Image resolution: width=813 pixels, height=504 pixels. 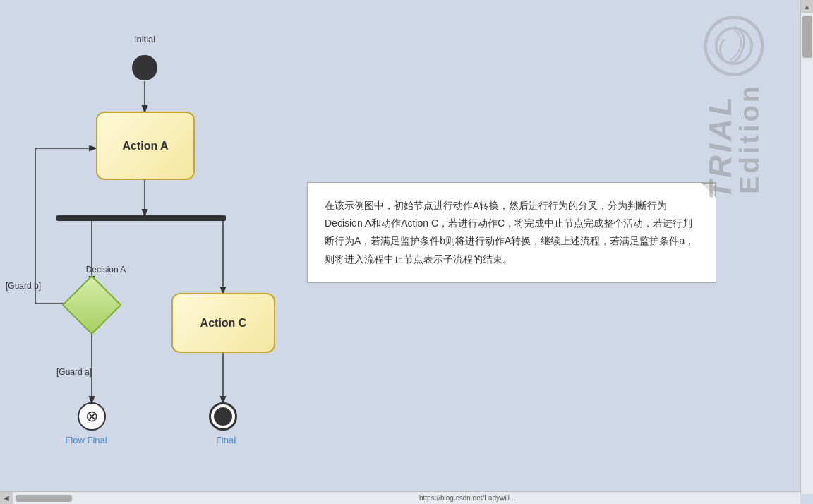 What do you see at coordinates (608, 498) in the screenshot?
I see `url-bar: https://blog.csdn.net/Ladywill...` at bounding box center [608, 498].